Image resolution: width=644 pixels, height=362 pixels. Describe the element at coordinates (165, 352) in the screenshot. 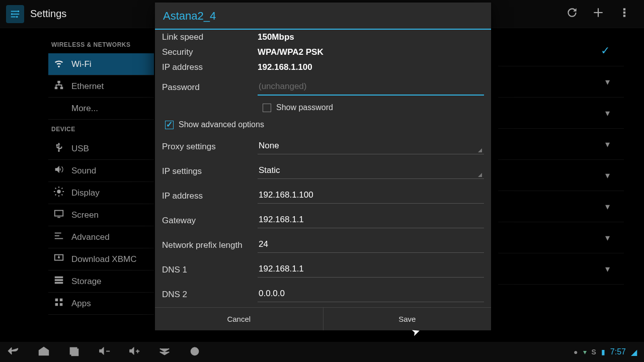

I see `hide-bar-button` at that location.